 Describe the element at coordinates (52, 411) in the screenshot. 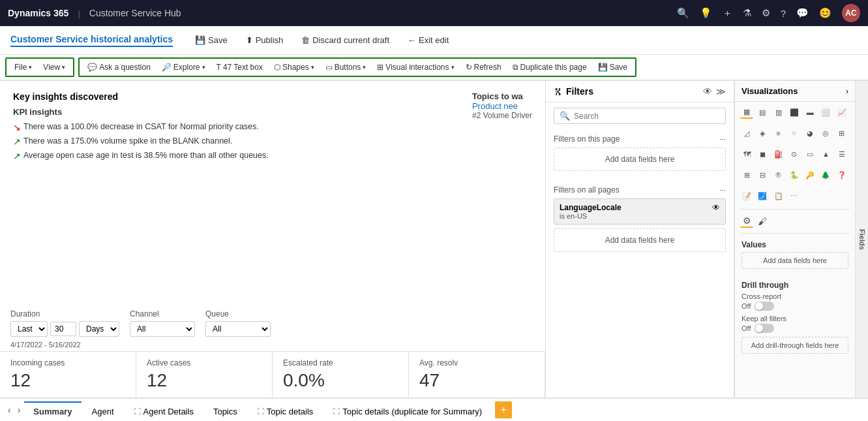

I see `tab-summary: Summary` at that location.